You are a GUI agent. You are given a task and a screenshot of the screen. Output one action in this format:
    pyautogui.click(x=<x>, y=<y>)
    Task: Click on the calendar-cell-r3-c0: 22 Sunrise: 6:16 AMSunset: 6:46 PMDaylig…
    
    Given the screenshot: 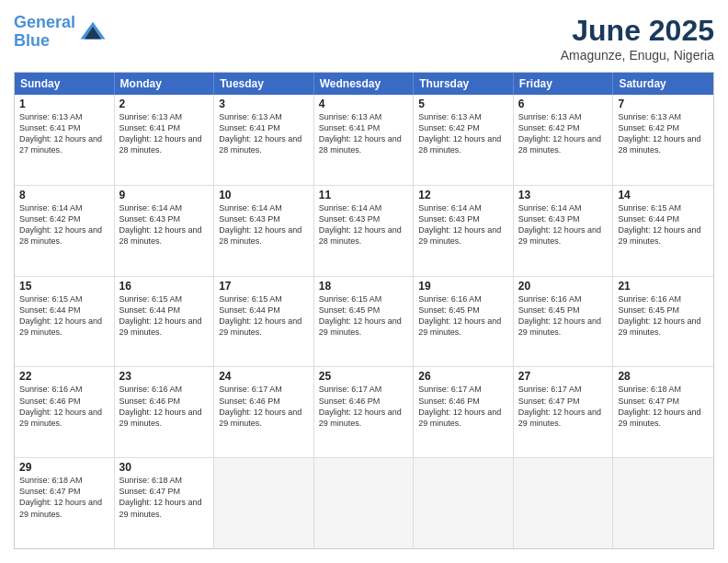 What is the action you would take?
    pyautogui.click(x=64, y=412)
    